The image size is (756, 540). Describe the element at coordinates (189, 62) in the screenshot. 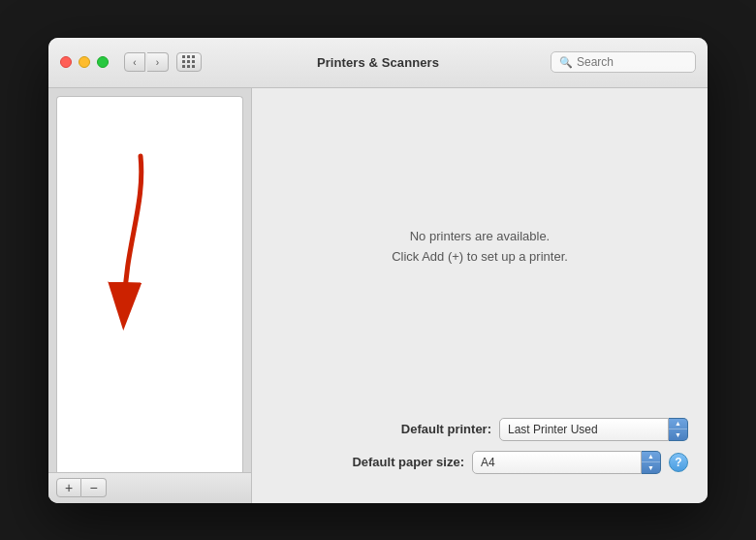

I see `grid-icon` at that location.